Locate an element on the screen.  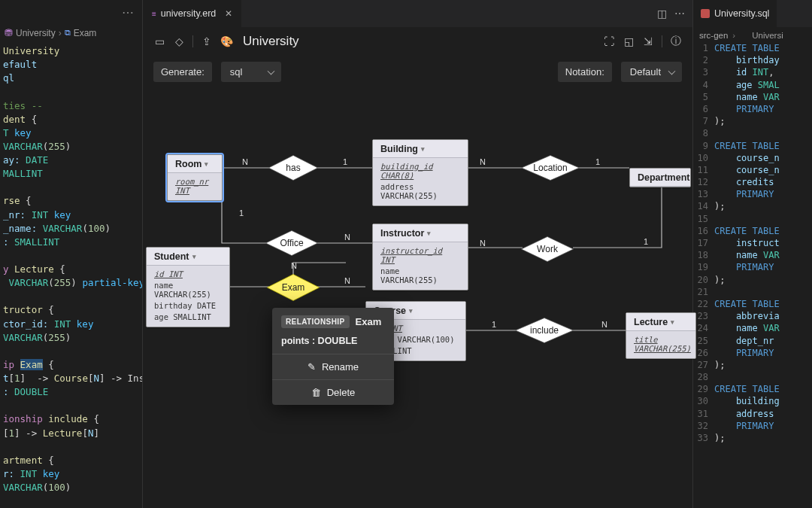
export-icon: ⇪ is located at coordinates (207, 41).